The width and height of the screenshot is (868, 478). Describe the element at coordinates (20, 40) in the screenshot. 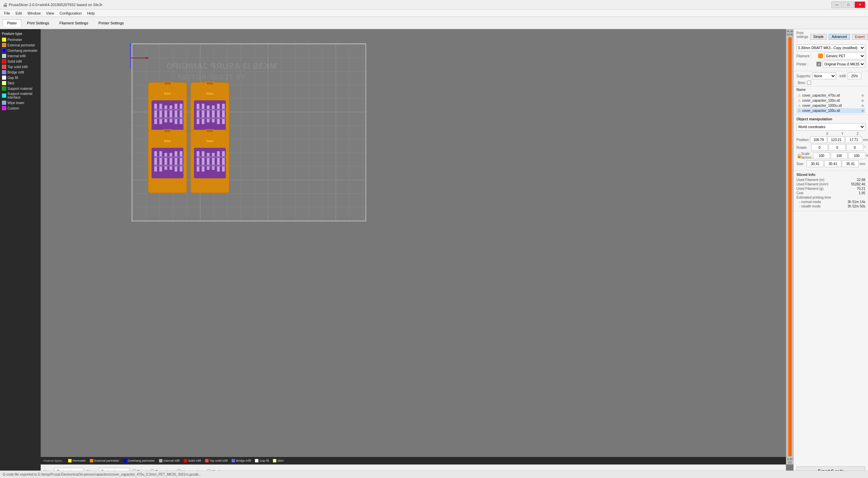

I see `feature-item-perimeter: Perimeter` at that location.